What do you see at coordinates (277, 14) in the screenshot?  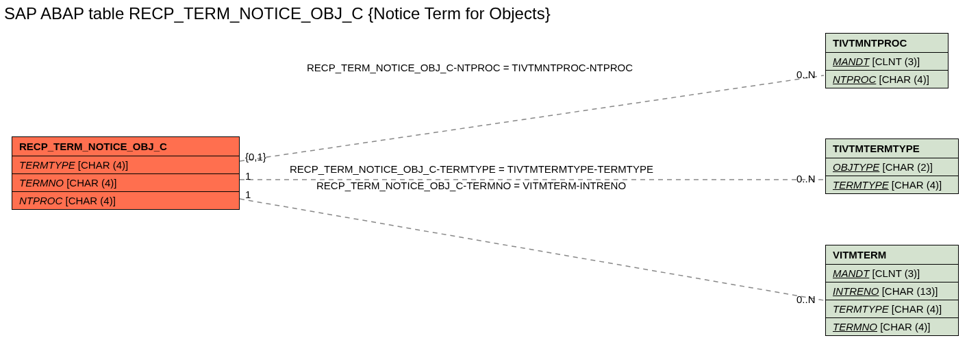 I see `page-title: SAP ABAP table RECP_TERM_NOTICE_OBJ_C {N…` at bounding box center [277, 14].